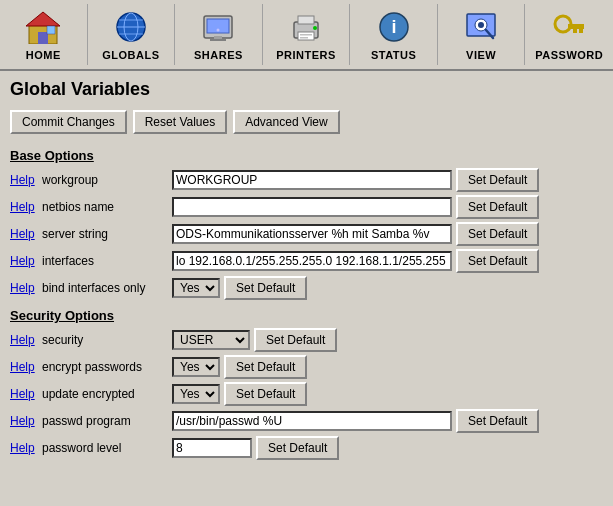  Describe the element at coordinates (266, 394) in the screenshot. I see `set-default-update-encrypted: Set Default` at that location.